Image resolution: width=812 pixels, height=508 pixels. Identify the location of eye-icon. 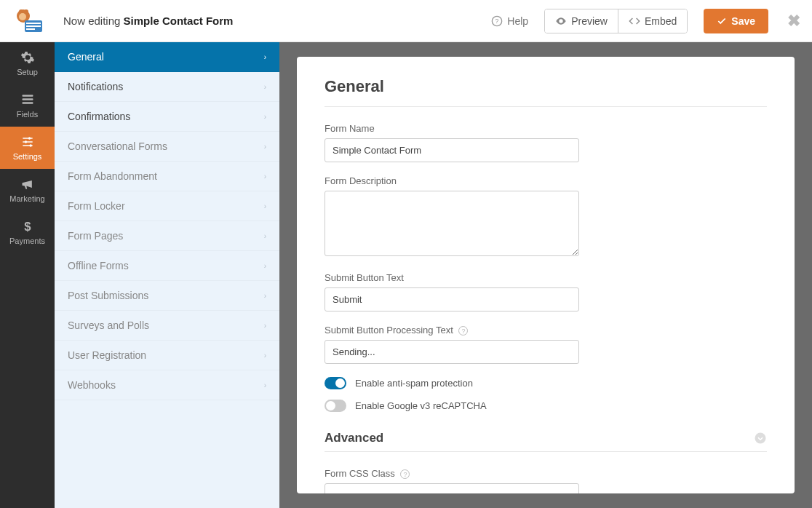
(561, 21).